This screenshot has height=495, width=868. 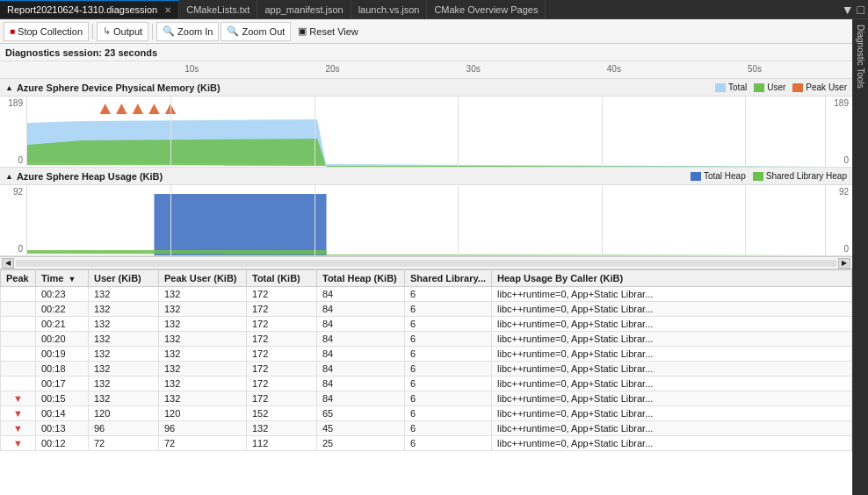 What do you see at coordinates (315, 220) in the screenshot?
I see `grid-line-h2` at bounding box center [315, 220].